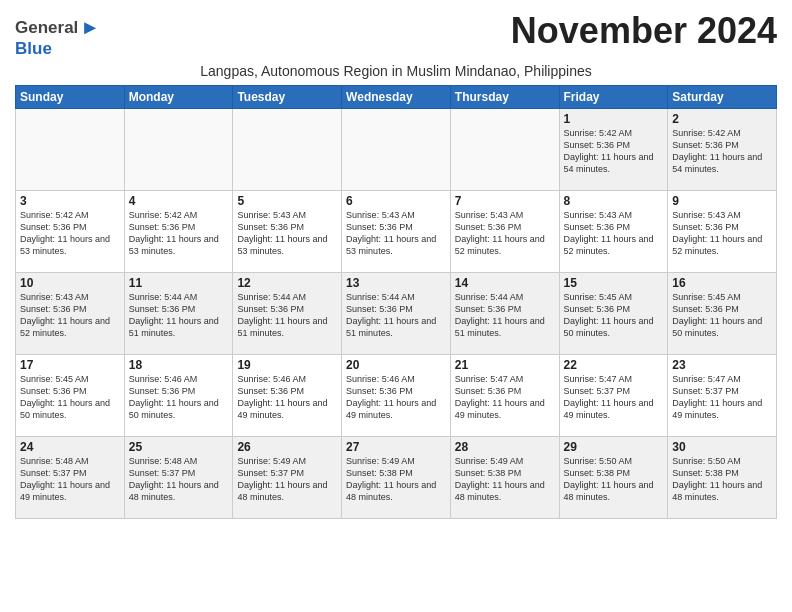 This screenshot has height=612, width=792. I want to click on calendar-day-cell: 16Sunrise: 5:45 AM Sunset: 5:36 PM Dayli…, so click(722, 314).